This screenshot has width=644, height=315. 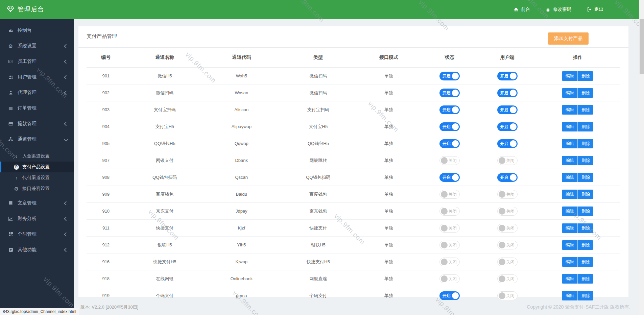 What do you see at coordinates (31, 9) in the screenshot?
I see `brand-title: 管理后台` at bounding box center [31, 9].